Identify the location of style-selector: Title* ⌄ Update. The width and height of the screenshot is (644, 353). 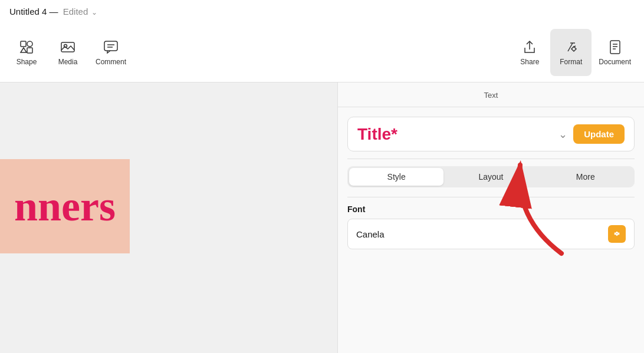
(491, 134).